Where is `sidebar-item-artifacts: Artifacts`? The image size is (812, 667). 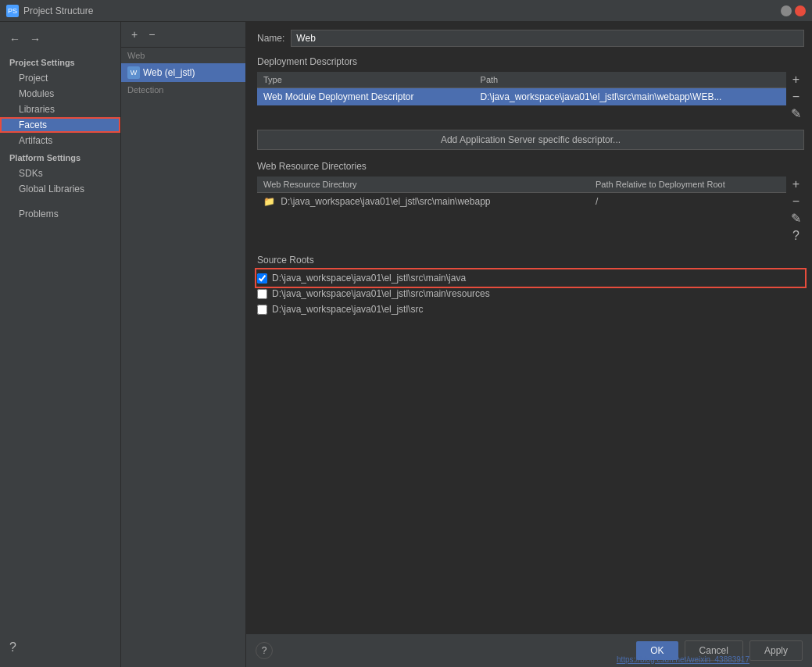 sidebar-item-artifacts: Artifacts is located at coordinates (60, 141).